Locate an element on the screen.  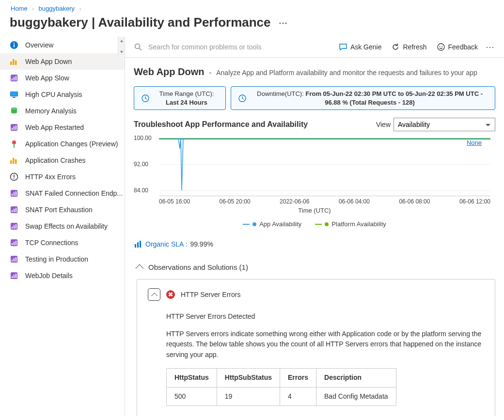
section-title: Troubleshoot App Performance and Availab… is located at coordinates (221, 124).